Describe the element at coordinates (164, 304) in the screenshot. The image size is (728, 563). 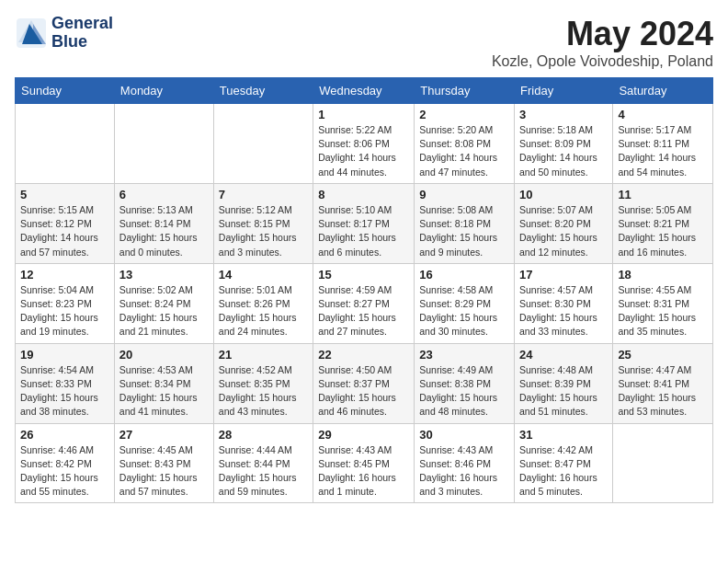
I see `calendar-cell: 13Sunrise: 5:02 AM Sunset: 8:24 PM Dayli…` at that location.